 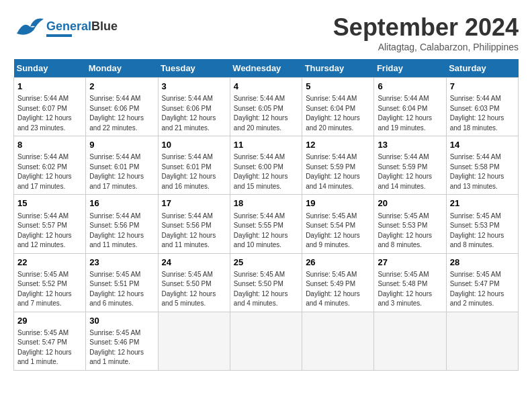 I want to click on logo-text-block: GeneralBlue, so click(x=82, y=28).